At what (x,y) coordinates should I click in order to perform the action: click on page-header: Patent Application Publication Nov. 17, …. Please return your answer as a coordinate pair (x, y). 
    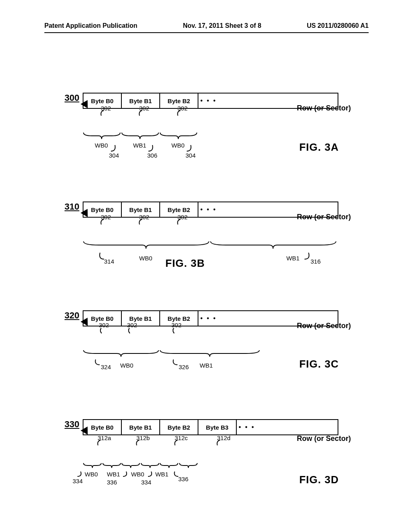
    Looking at the image, I should click on (206, 26).